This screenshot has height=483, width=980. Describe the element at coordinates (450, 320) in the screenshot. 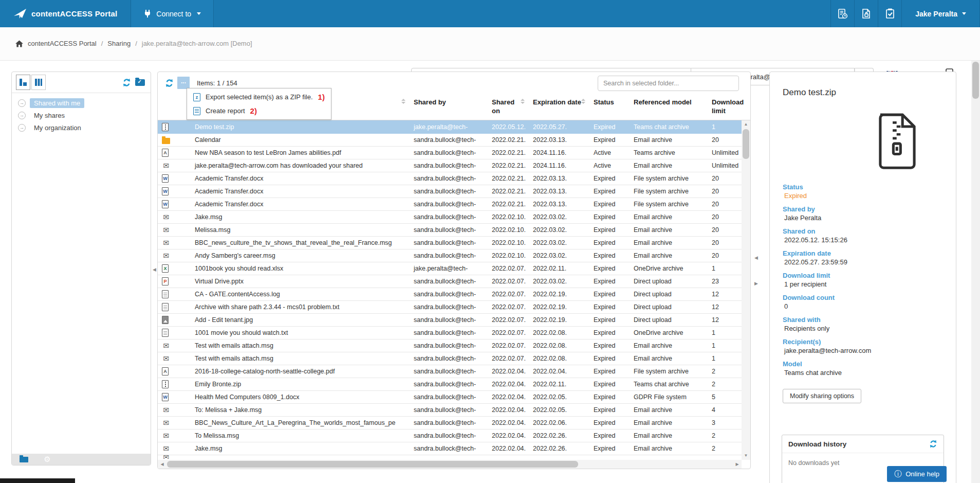

I see `table-row: Add - Edit tenant.jpgsandra.bullock@tech…` at that location.